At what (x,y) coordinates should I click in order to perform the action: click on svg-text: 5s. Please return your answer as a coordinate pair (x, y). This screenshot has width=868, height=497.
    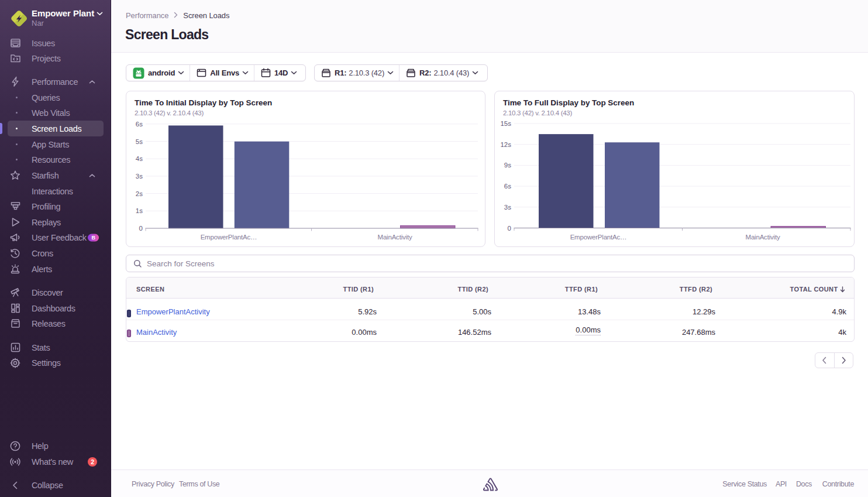
    Looking at the image, I should click on (139, 142).